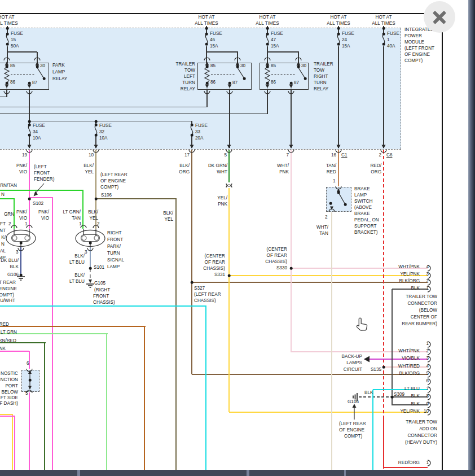  What do you see at coordinates (169, 220) in the screenshot?
I see `diagram-label: YEL` at bounding box center [169, 220].